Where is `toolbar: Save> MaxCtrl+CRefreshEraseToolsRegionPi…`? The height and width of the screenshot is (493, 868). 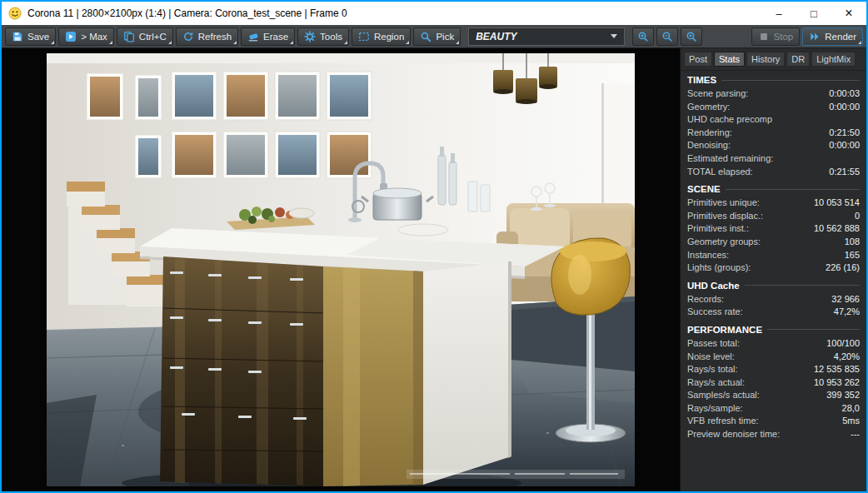 toolbar: Save> MaxCtrl+CRefreshEraseToolsRegionPi… is located at coordinates (434, 37).